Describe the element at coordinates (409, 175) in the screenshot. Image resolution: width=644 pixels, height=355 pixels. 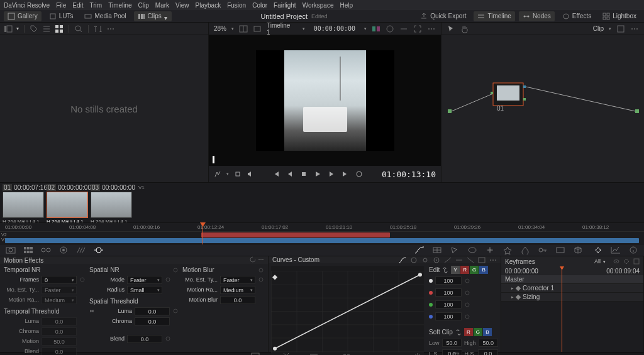
I see `viewer-timecode: 01:00:13:10` at that location.